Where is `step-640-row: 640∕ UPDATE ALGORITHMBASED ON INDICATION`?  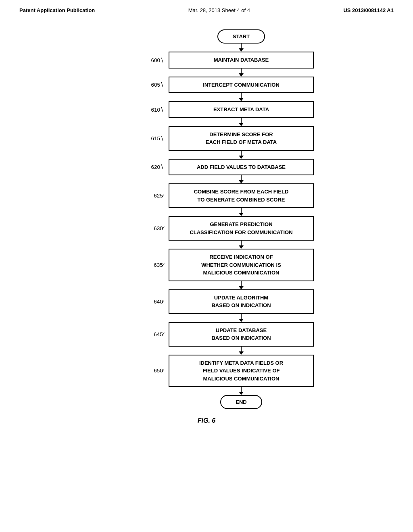 step-640-row: 640∕ UPDATE ALGORITHMBASED ON INDICATION is located at coordinates (227, 301).